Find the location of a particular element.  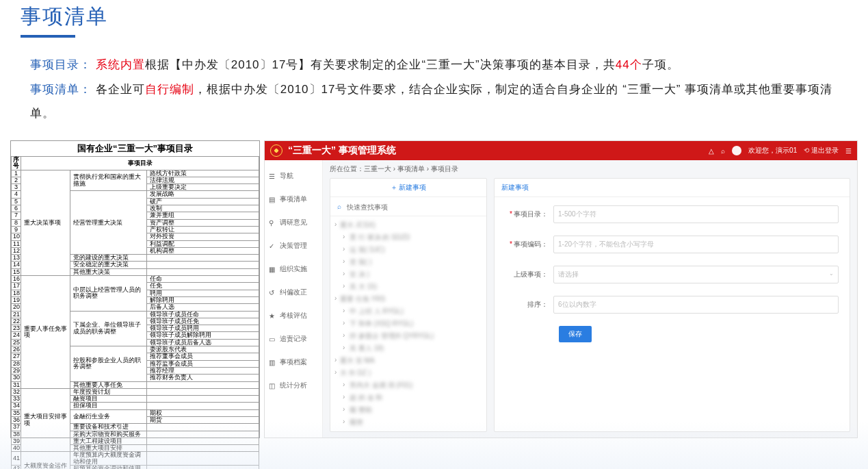

emblem-icon is located at coordinates (276, 151).